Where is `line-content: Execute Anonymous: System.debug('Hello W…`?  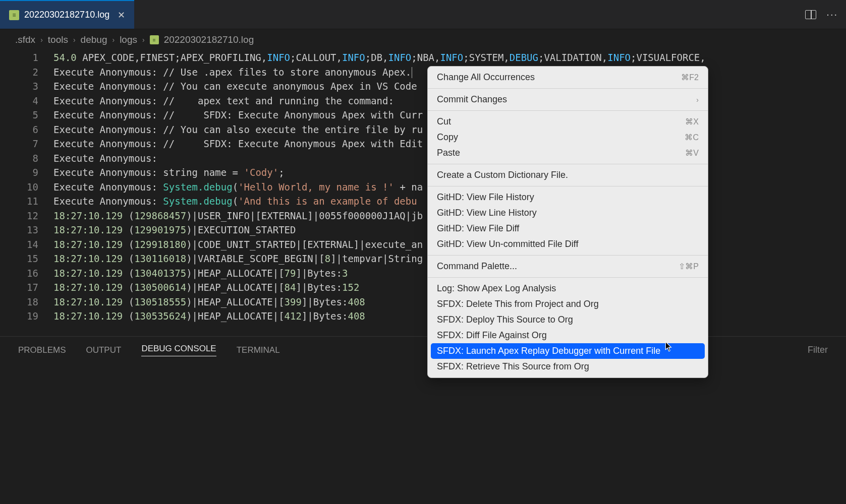
line-content: Execute Anonymous: System.debug('Hello W… is located at coordinates (238, 187).